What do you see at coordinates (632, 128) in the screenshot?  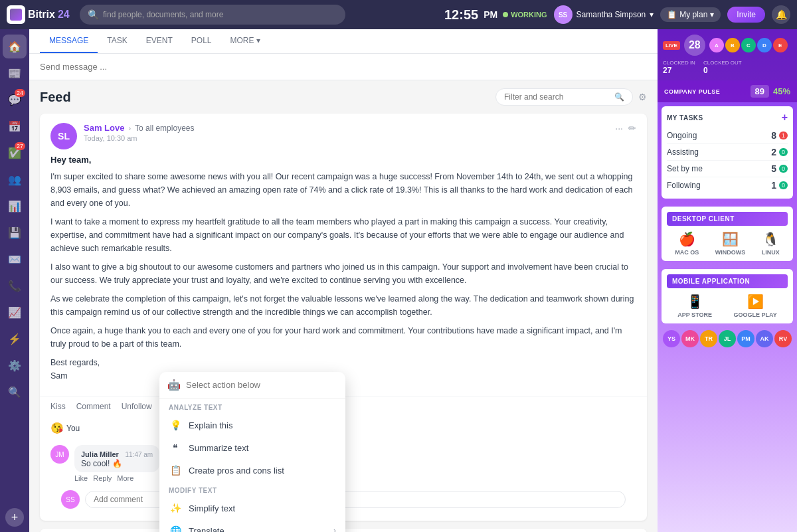 I see `edit-icon: ✏` at bounding box center [632, 128].